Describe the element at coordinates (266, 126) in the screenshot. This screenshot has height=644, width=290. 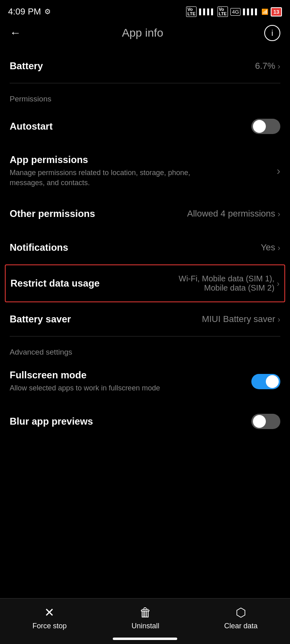
I see `autostart-toggle` at that location.